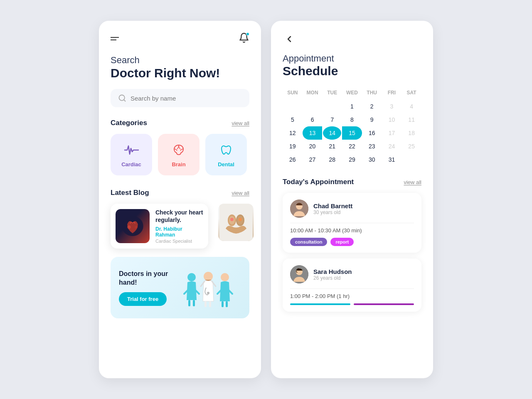 The height and width of the screenshot is (399, 532). I want to click on category-brain: Brain, so click(179, 155).